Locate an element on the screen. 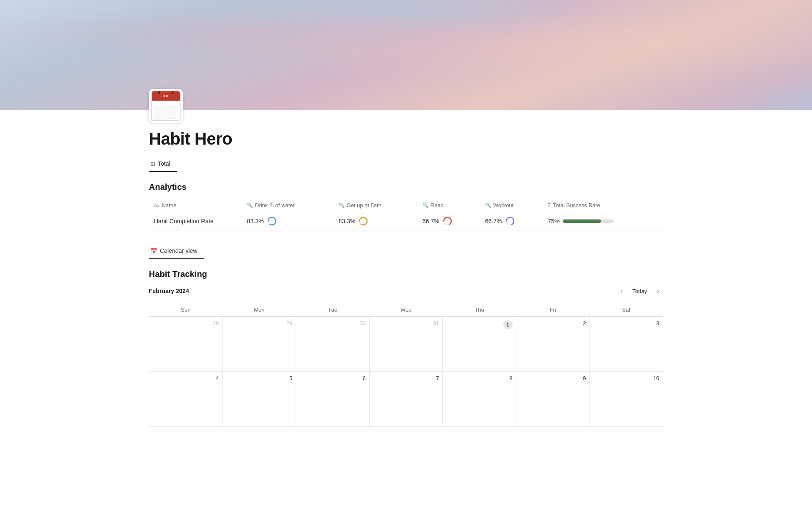 Image resolution: width=812 pixels, height=507 pixels. calendar-day-cell: 28 is located at coordinates (186, 344).